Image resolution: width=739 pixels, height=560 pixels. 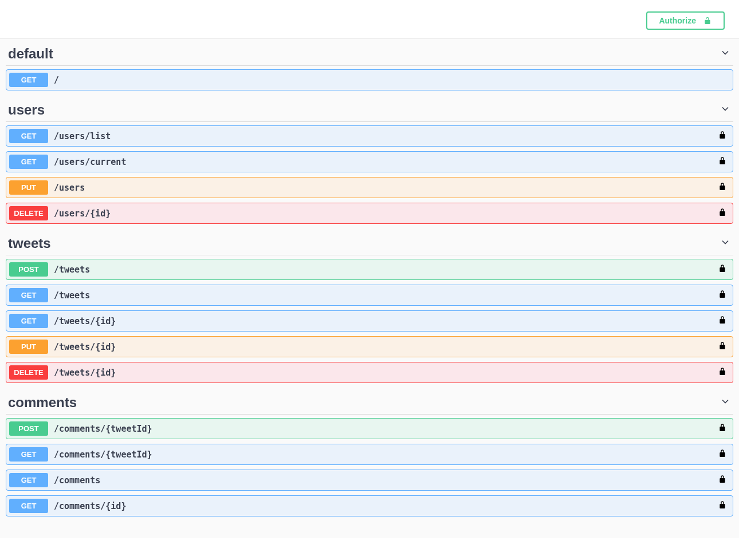 I want to click on authorize-button: Authorize, so click(x=685, y=21).